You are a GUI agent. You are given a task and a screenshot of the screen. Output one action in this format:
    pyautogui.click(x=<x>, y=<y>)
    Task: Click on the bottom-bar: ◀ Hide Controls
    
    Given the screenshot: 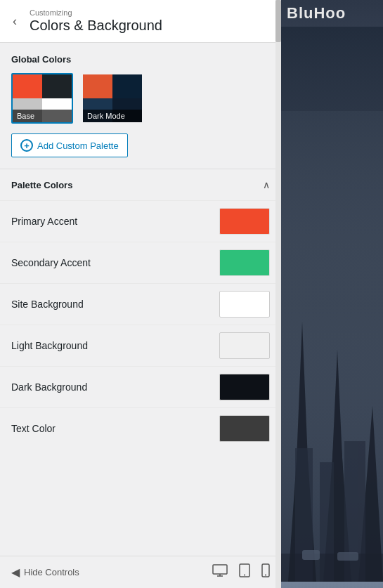 What is the action you would take?
    pyautogui.click(x=141, y=572)
    